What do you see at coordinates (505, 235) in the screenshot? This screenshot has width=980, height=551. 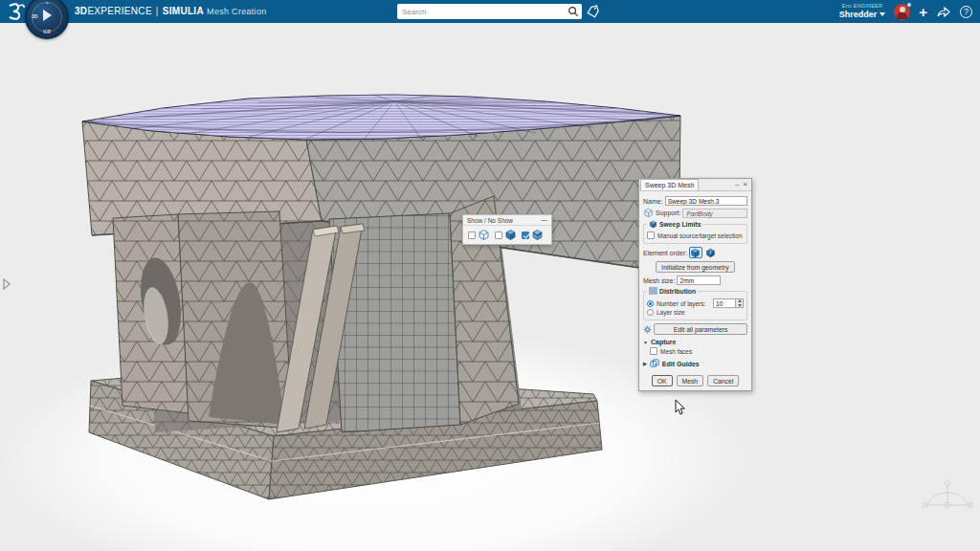 I see `solid-visibility-group` at bounding box center [505, 235].